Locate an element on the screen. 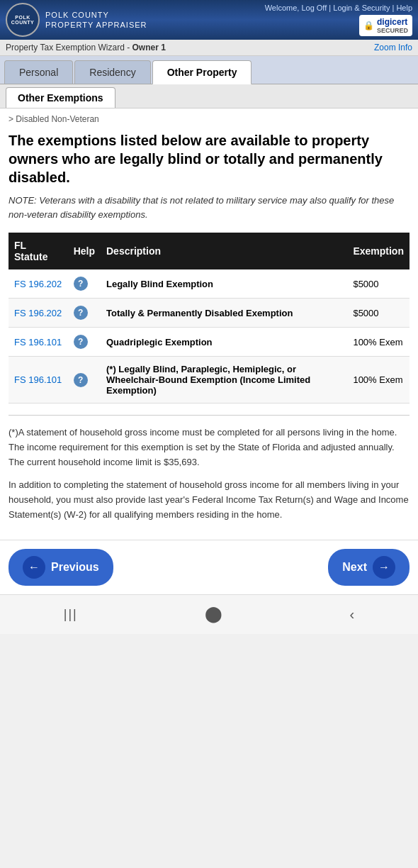  logout-link: Log Off is located at coordinates (314, 8).